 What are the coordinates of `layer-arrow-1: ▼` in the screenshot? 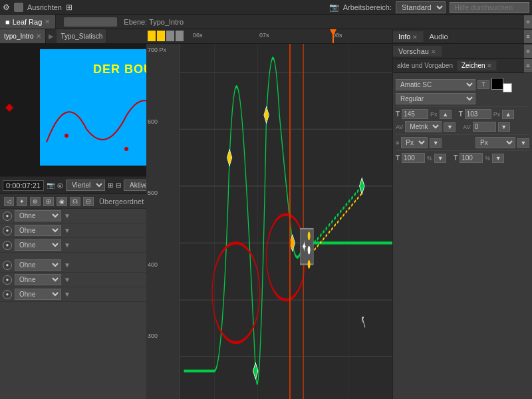 It's located at (67, 215).